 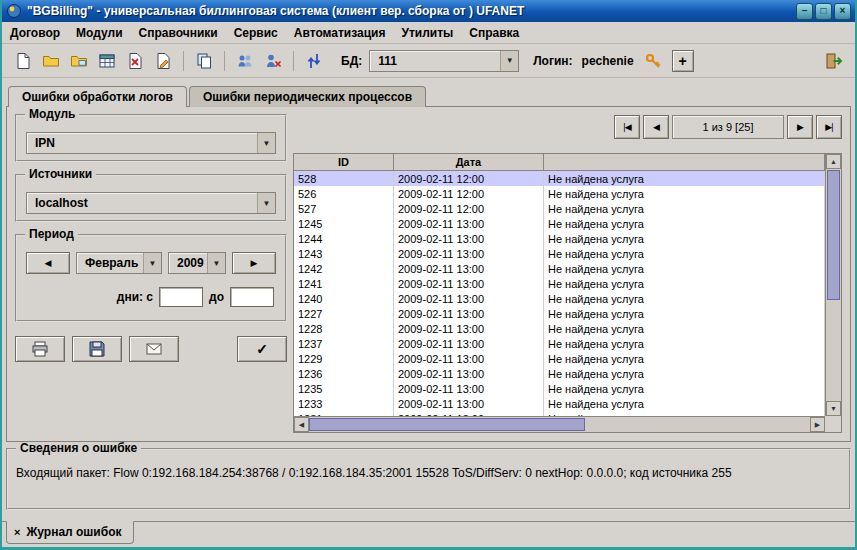 I want to click on vertical-scrollbar-thumb, so click(x=834, y=235).